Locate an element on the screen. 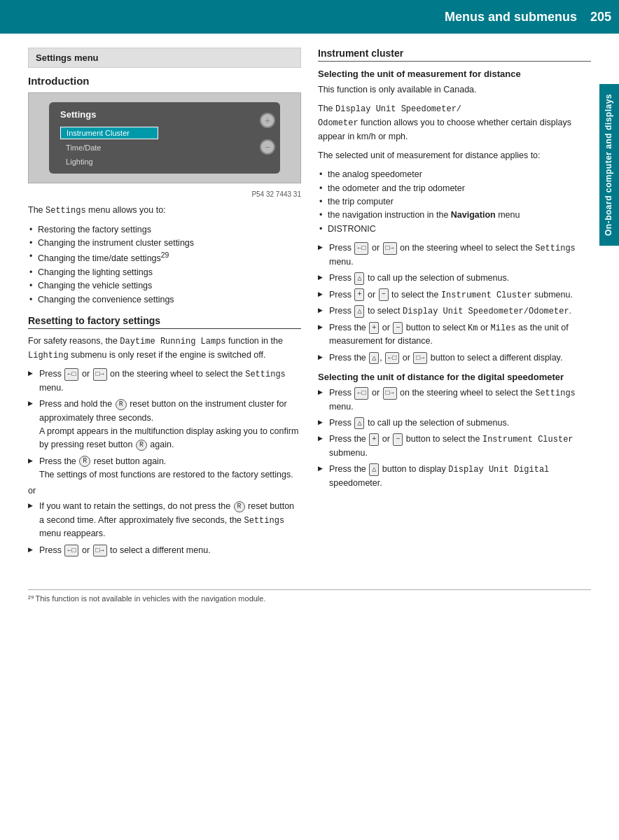 The height and width of the screenshot is (840, 619). resetting-step-3: Press the R reset button again. The sett… is located at coordinates (165, 469).